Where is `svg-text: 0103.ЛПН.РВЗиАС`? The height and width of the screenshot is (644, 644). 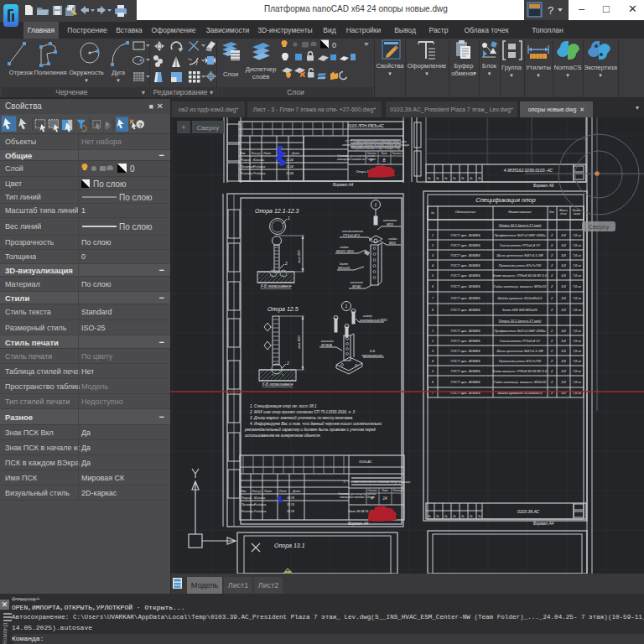 svg-text: 0103.ЛПН.РВЗиАС is located at coordinates (366, 126).